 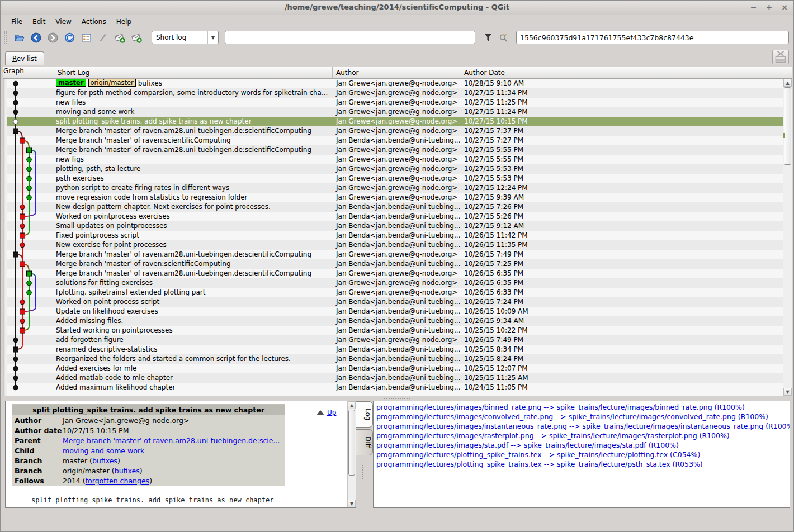 I want to click on table-row: renamed descriptive-statisticsJan Benda<…, so click(x=398, y=350).